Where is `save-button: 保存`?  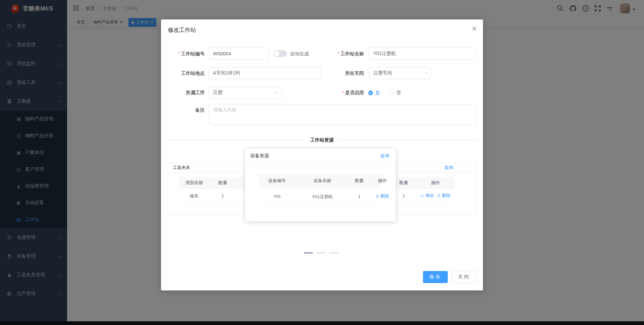
save-button: 保存 is located at coordinates (435, 277).